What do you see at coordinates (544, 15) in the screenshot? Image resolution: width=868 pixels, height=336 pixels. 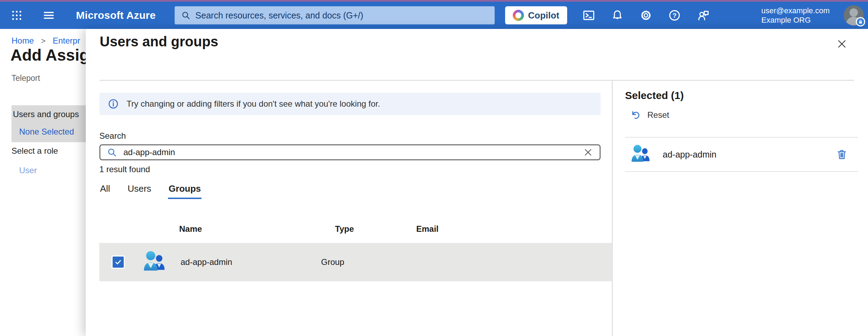 I see `copilot-label: Copilot` at bounding box center [544, 15].